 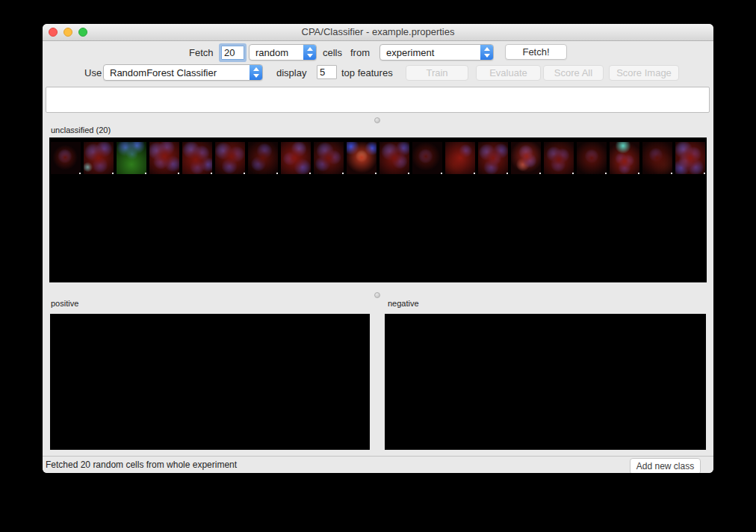 What do you see at coordinates (81, 130) in the screenshot?
I see `unclassified-label: unclassified (20)` at bounding box center [81, 130].